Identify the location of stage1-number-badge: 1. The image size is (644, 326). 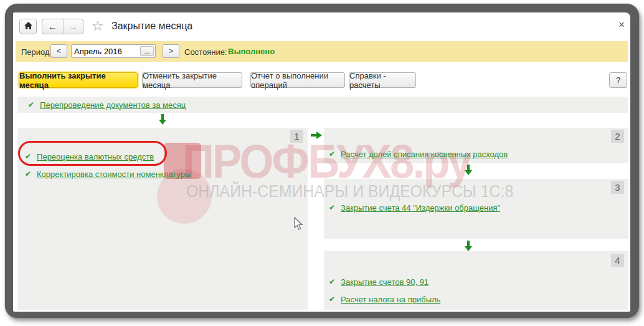
(296, 136).